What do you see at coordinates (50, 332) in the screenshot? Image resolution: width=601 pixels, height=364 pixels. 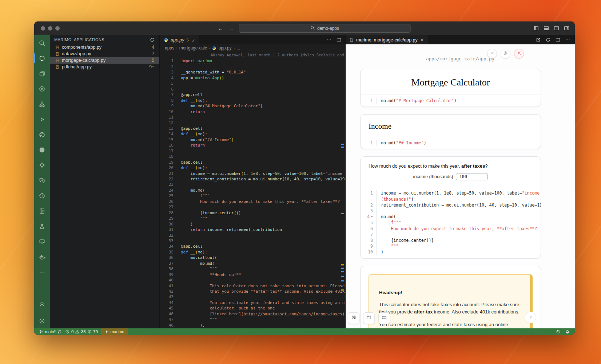 I see `git-branch-item: main*` at bounding box center [50, 332].